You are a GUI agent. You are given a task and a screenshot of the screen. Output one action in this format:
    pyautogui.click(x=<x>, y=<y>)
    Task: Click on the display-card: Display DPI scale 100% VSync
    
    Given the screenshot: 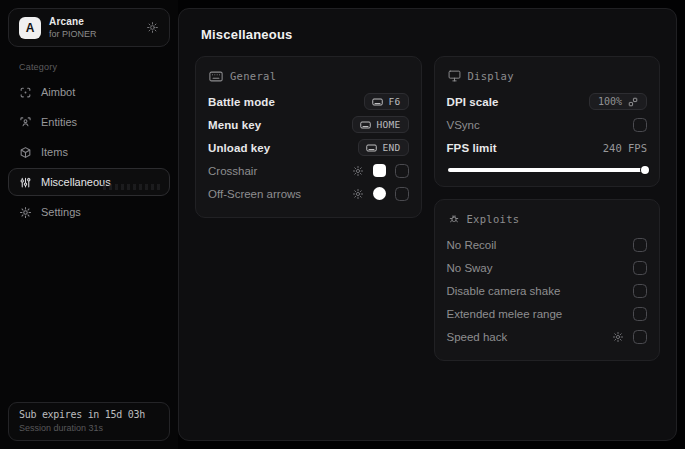 What is the action you would take?
    pyautogui.click(x=548, y=122)
    